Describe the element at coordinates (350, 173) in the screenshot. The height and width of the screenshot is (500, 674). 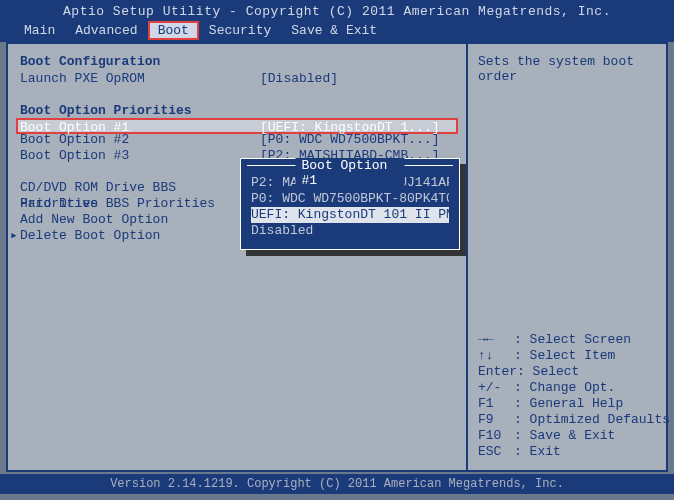
I see `popup-title: Boot Option #1` at that location.